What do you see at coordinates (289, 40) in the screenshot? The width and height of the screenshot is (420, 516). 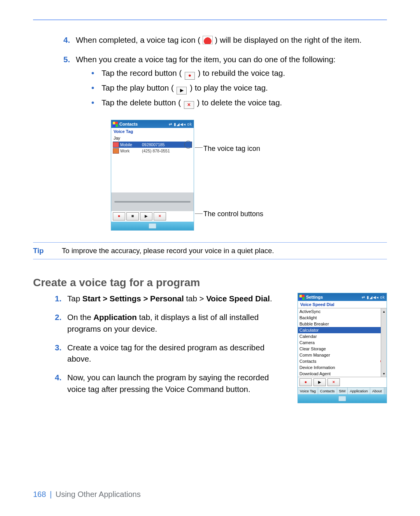 I see `text: ) will be displayed on the right of the …` at bounding box center [289, 40].